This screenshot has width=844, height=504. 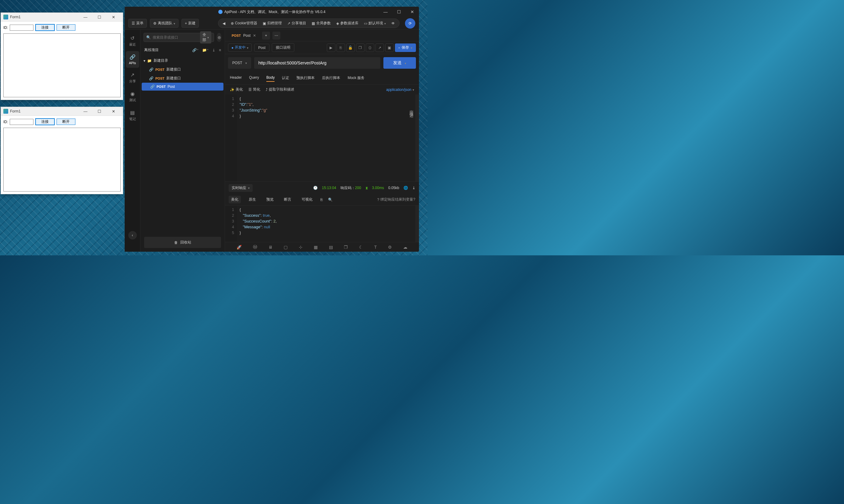 I want to click on archive-button: ▣归档管理, so click(x=272, y=23).